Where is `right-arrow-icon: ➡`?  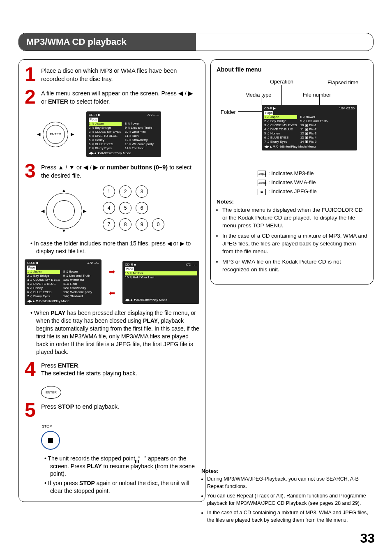 right-arrow-icon: ➡ is located at coordinates (112, 272).